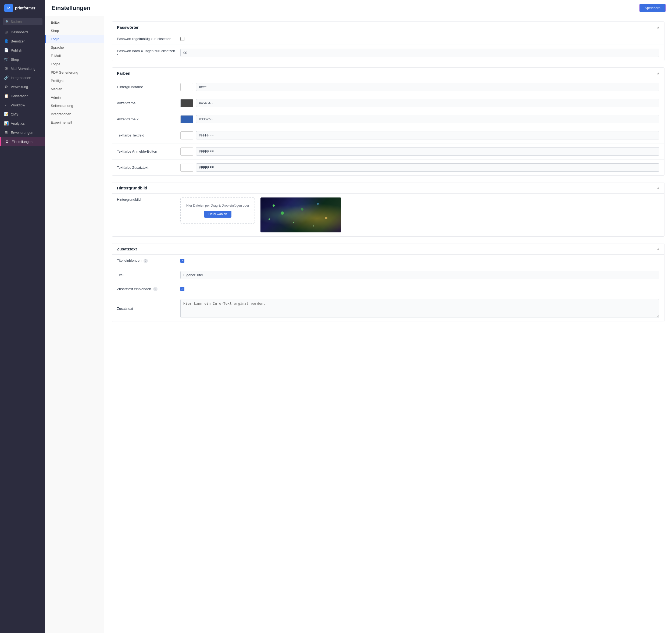 This screenshot has width=672, height=633. I want to click on sidebar-item-cms: 📝 CMS ›, so click(23, 114).